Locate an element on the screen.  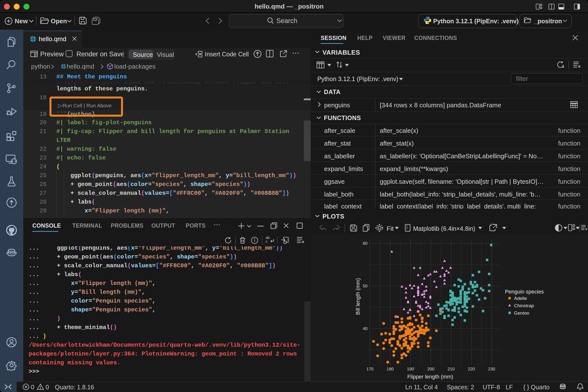
svg-text: Bill length (mm) is located at coordinates (358, 296).